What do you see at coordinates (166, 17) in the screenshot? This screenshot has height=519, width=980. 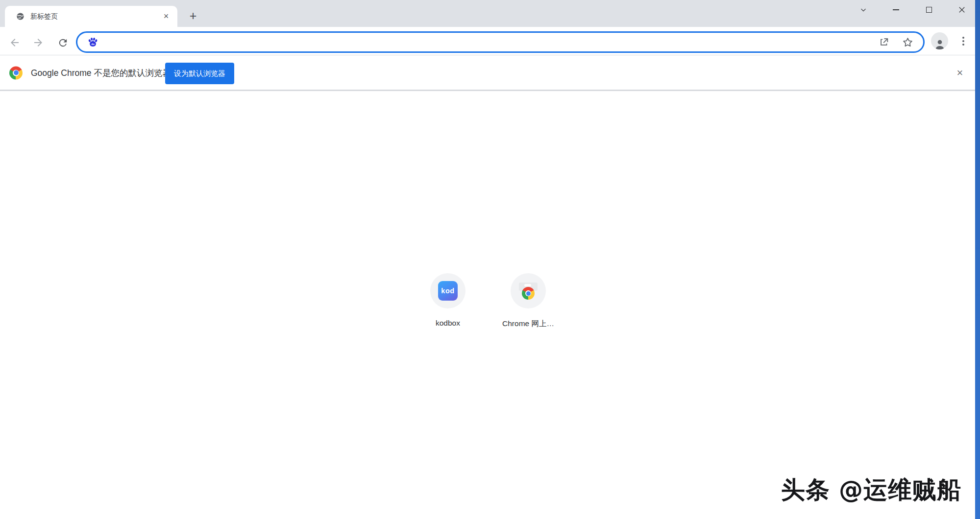 I see `tab-close-button: ×` at bounding box center [166, 17].